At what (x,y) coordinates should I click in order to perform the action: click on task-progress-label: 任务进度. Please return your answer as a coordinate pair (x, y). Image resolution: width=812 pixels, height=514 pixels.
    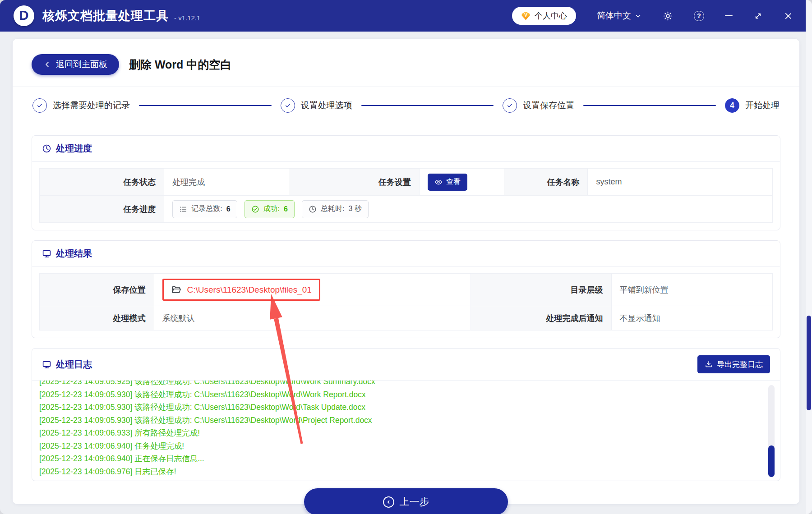
    Looking at the image, I should click on (102, 209).